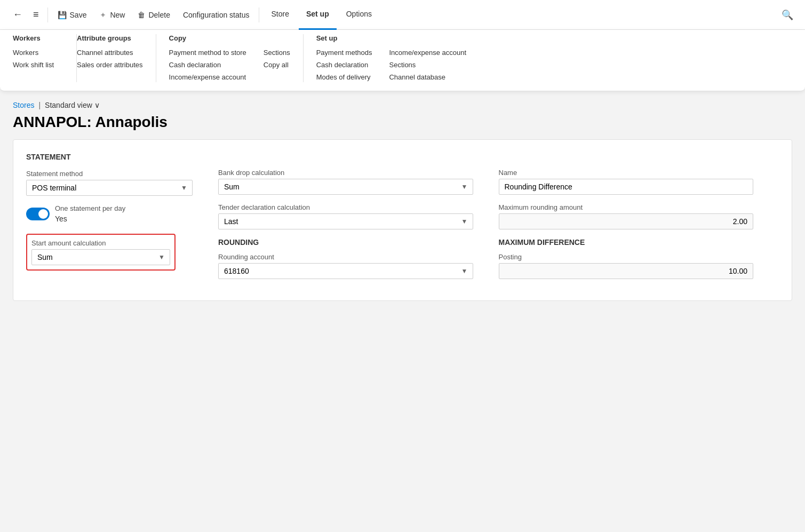 Image resolution: width=805 pixels, height=532 pixels. I want to click on ribbon-item-copy-all: Copy all, so click(277, 65).